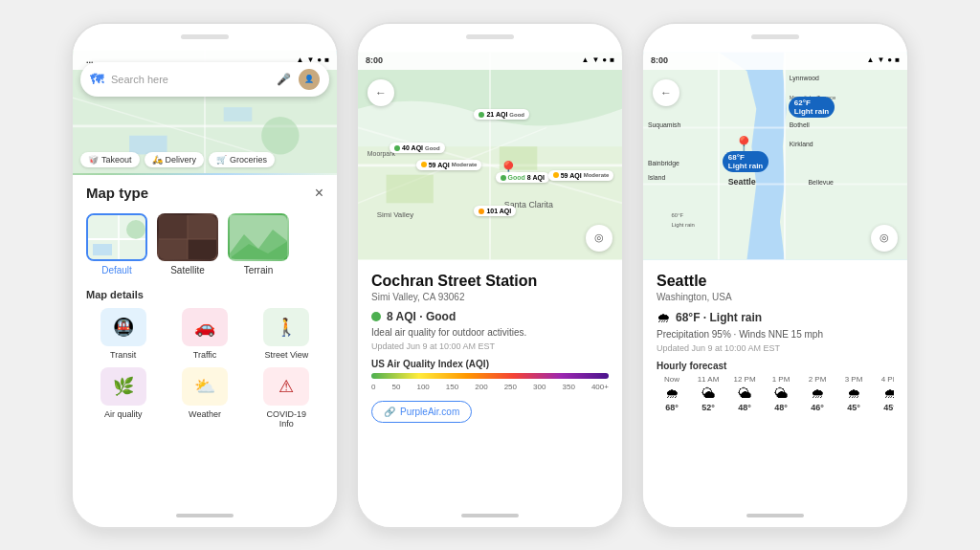 The height and width of the screenshot is (550, 980). I want to click on hourly-icon-5: 🌧, so click(854, 393).